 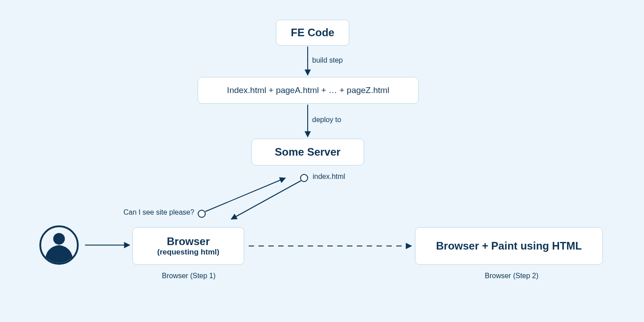 What do you see at coordinates (308, 152) in the screenshot?
I see `node-server-label: Some Server` at bounding box center [308, 152].